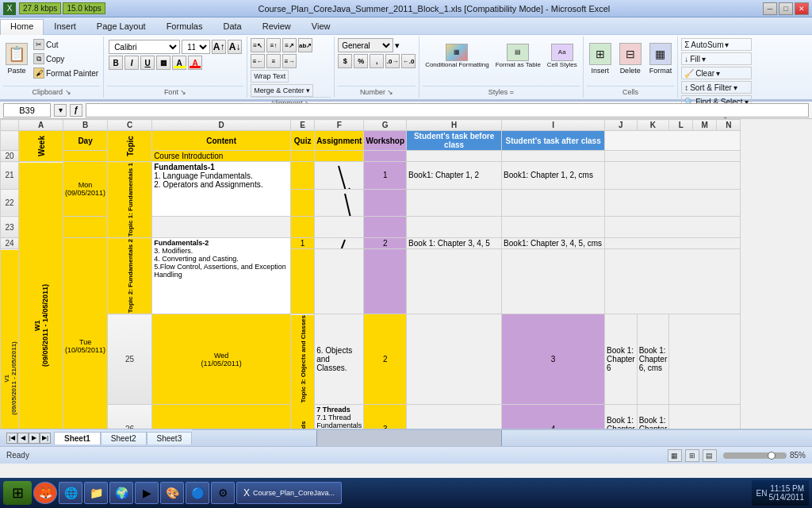 The width and height of the screenshot is (812, 508). Describe the element at coordinates (179, 63) in the screenshot. I see `fill-color-button: A` at that location.